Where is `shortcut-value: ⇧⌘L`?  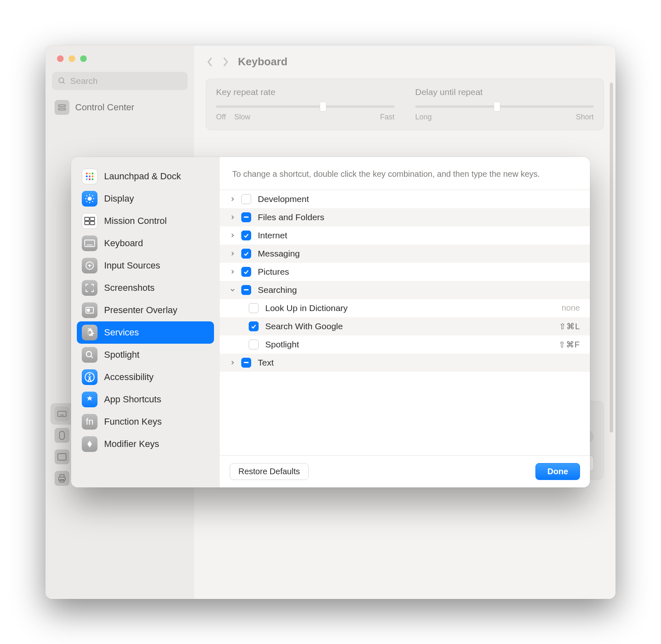 shortcut-value: ⇧⌘L is located at coordinates (574, 326).